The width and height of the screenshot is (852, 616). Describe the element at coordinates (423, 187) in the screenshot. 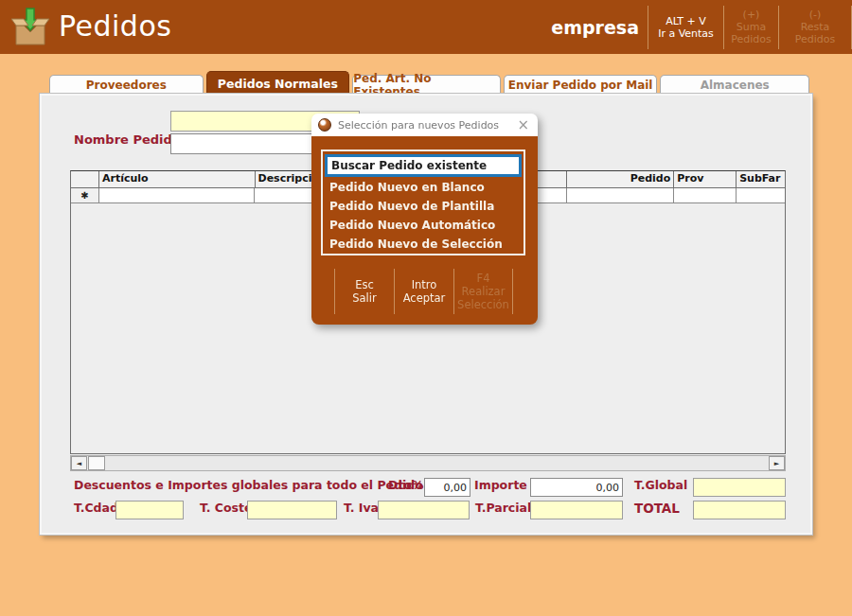

I see `list-item-pedido-nuevo-en-blanco: Pedido Nuevo en Blanco` at that location.